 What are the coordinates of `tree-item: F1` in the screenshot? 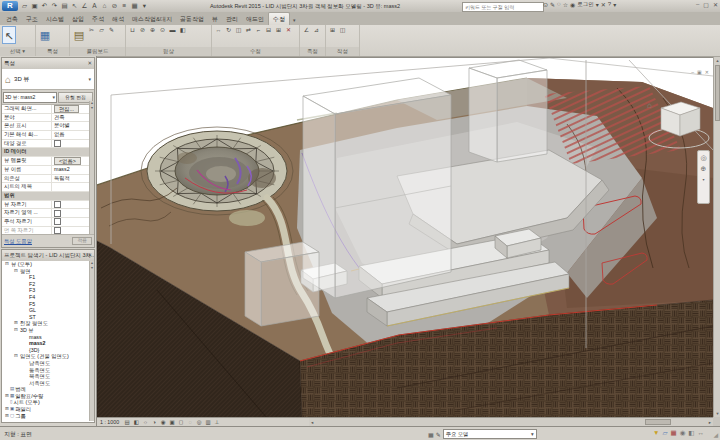 It's located at (48, 278).